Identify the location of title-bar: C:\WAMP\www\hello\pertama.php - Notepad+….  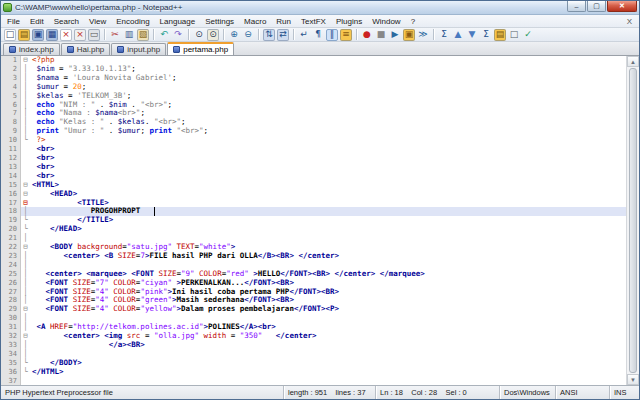
(320, 8).